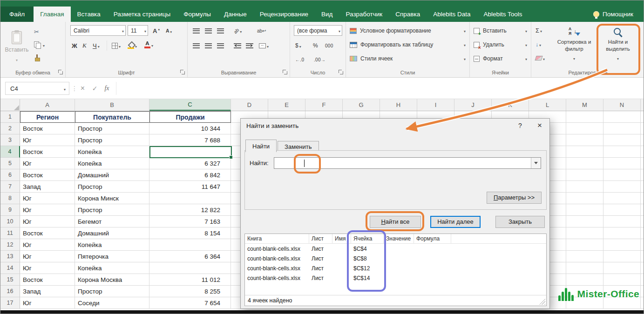 The height and width of the screenshot is (314, 644). Describe the element at coordinates (407, 163) in the screenshot. I see `find-what-combobox` at that location.